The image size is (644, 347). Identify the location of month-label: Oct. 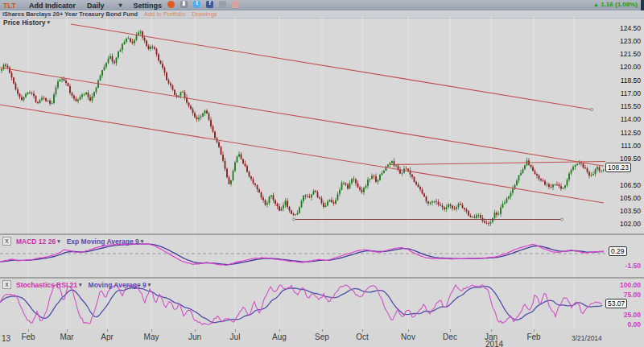
(362, 337).